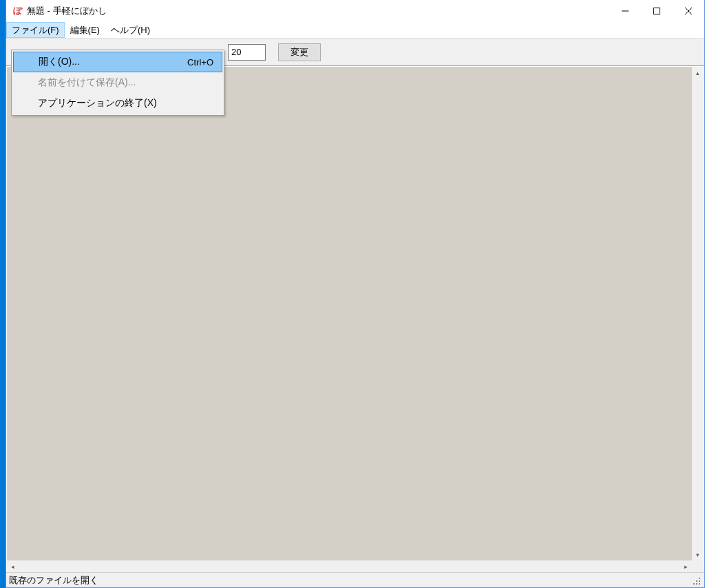  What do you see at coordinates (318, 11) in the screenshot?
I see `window-title: 無題 - 手軽にぼかし` at bounding box center [318, 11].